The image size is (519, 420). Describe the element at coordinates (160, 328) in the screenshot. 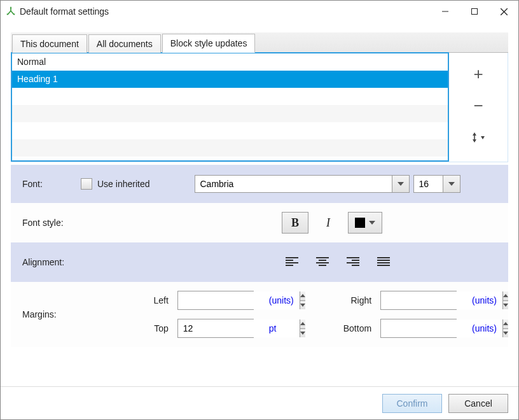

I see `margin-top-label: Top` at that location.